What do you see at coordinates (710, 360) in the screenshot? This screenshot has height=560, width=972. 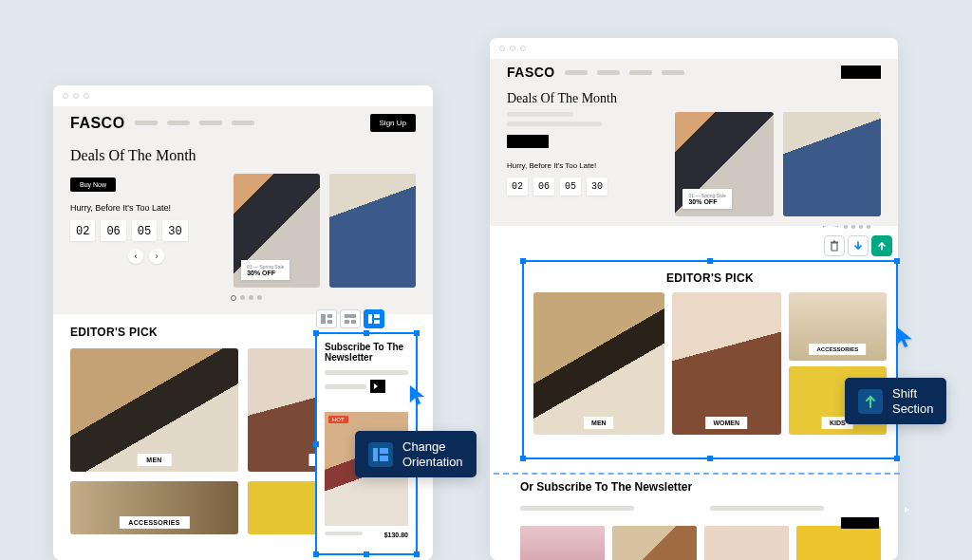 I see `selected-editors-pick-section: EDITOR'S PICK MEN WOMEN ACCESSORIES KIDS` at bounding box center [710, 360].